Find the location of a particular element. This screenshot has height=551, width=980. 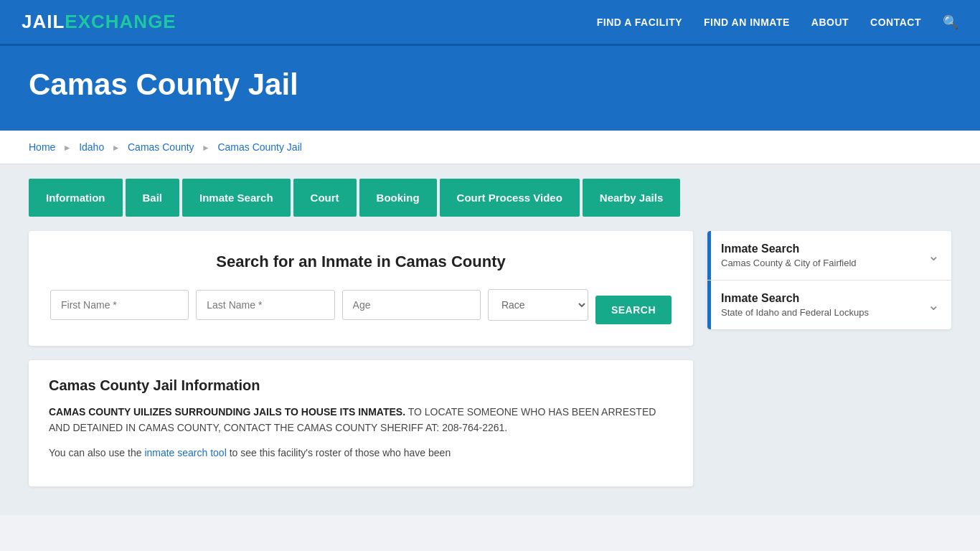

age-input is located at coordinates (412, 305).